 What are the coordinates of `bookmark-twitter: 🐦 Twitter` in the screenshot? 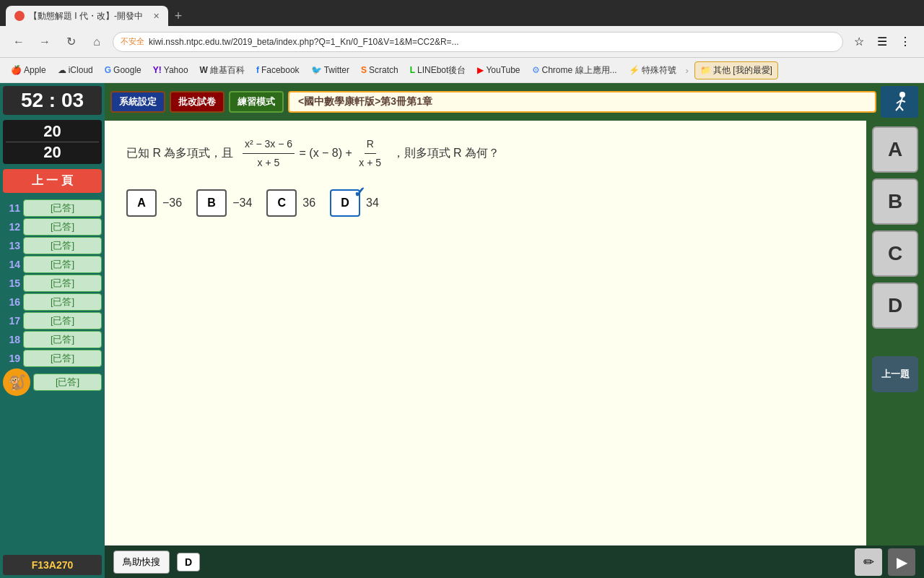 It's located at (331, 70).